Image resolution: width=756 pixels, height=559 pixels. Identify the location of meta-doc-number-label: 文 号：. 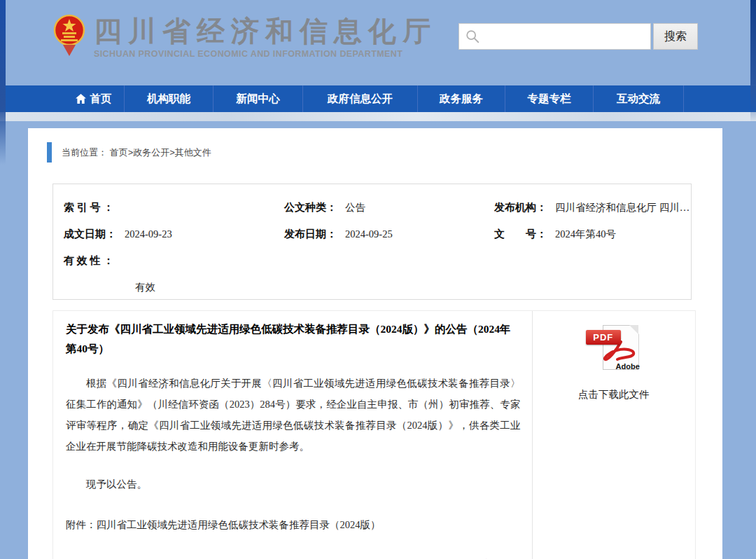
(521, 234).